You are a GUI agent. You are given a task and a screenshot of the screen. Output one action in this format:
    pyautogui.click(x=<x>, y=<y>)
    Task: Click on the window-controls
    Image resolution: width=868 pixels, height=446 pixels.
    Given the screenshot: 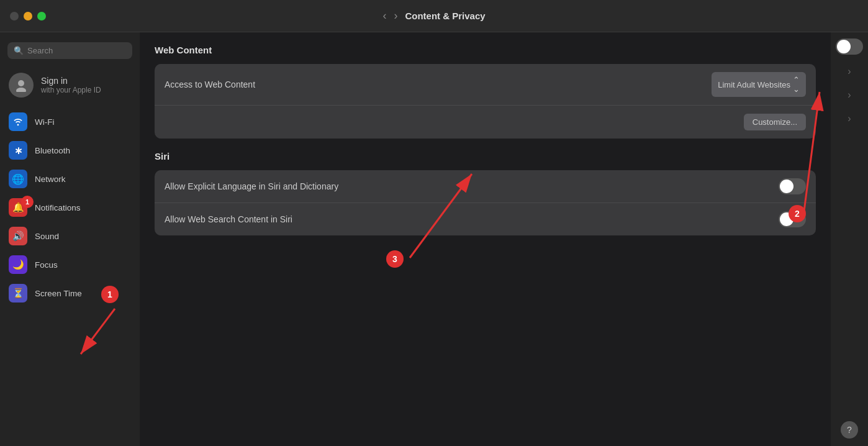 What is the action you would take?
    pyautogui.click(x=28, y=16)
    